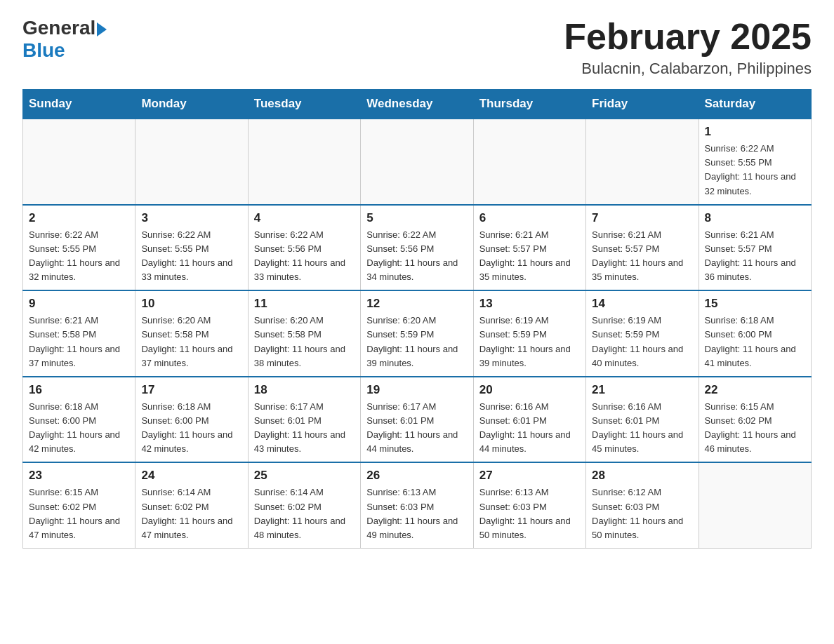  Describe the element at coordinates (755, 334) in the screenshot. I see `calendar-cell: 15Sunrise: 6:18 AM Sunset: 6:00 PM Dayli…` at that location.